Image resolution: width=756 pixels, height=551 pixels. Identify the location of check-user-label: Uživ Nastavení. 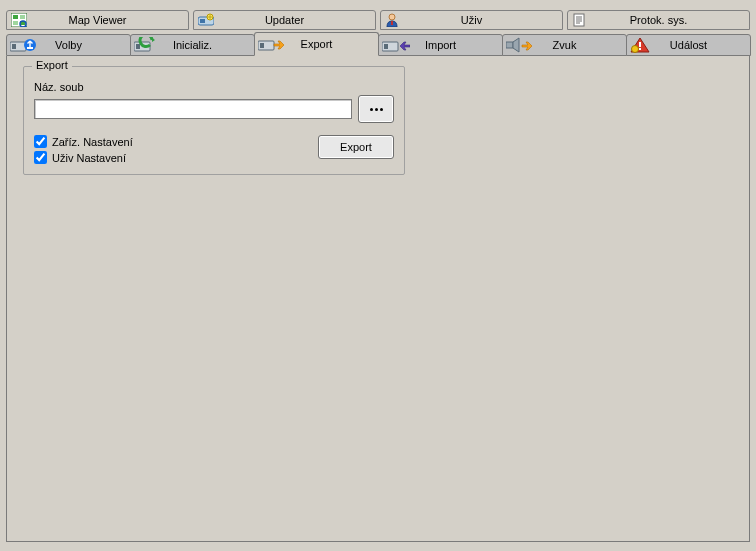
(89, 158).